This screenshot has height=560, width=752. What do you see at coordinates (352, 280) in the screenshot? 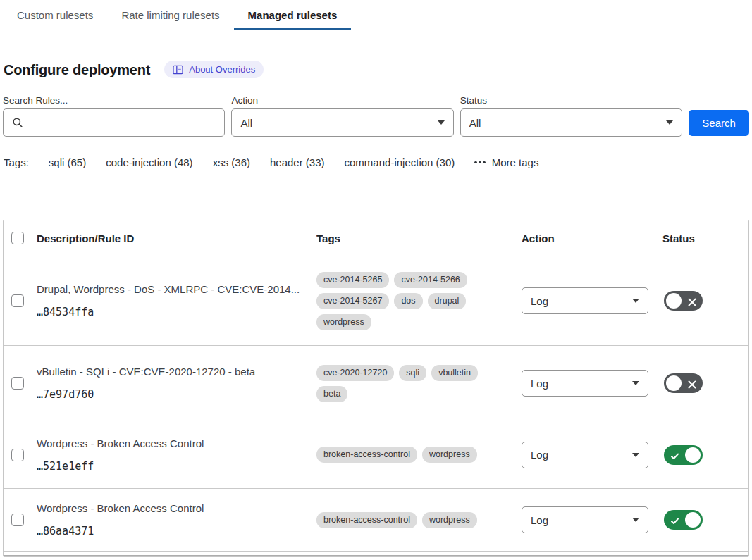
I see `tag-chip: cve-2014-5265` at bounding box center [352, 280].